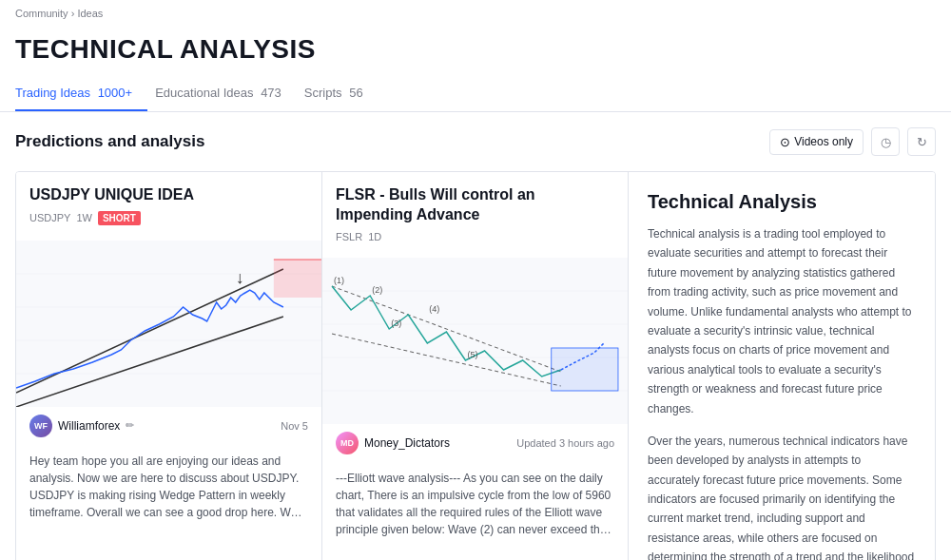  What do you see at coordinates (169, 502) in the screenshot?
I see `card1-body: Hey team hope you all are enjoying our i…` at bounding box center [169, 502].